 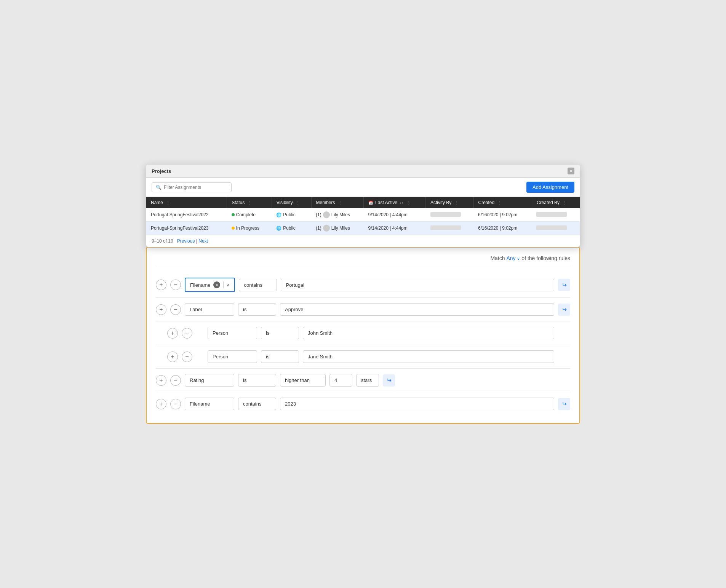 I want to click on match-prefix: Match, so click(x=497, y=258).